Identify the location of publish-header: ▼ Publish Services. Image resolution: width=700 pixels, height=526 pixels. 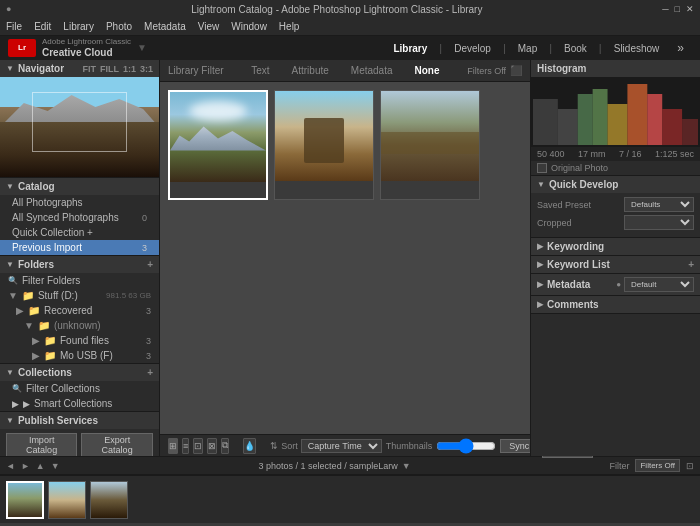
(80, 420).